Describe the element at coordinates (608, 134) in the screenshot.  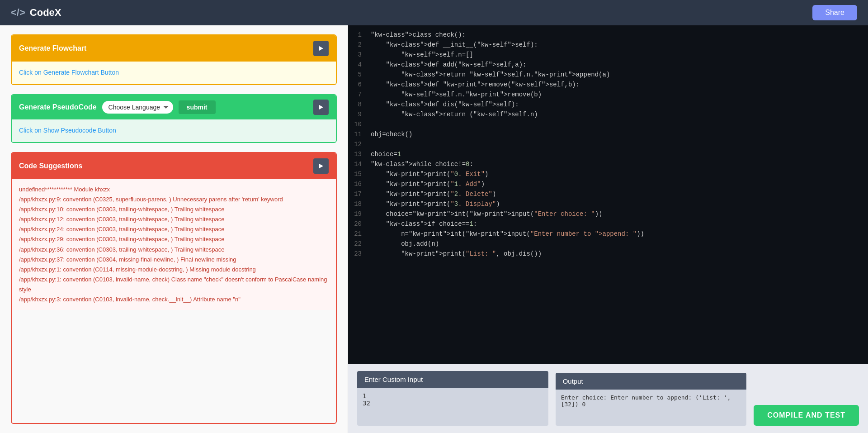
I see `code-line: 11obj=check()` at that location.